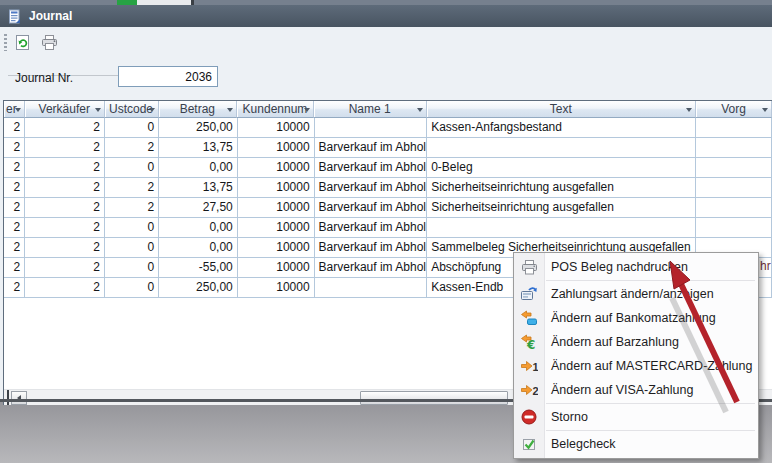  What do you see at coordinates (636, 366) in the screenshot?
I see `menu-item: 1Ändern auf MASTERCARD-Zahlung` at bounding box center [636, 366].